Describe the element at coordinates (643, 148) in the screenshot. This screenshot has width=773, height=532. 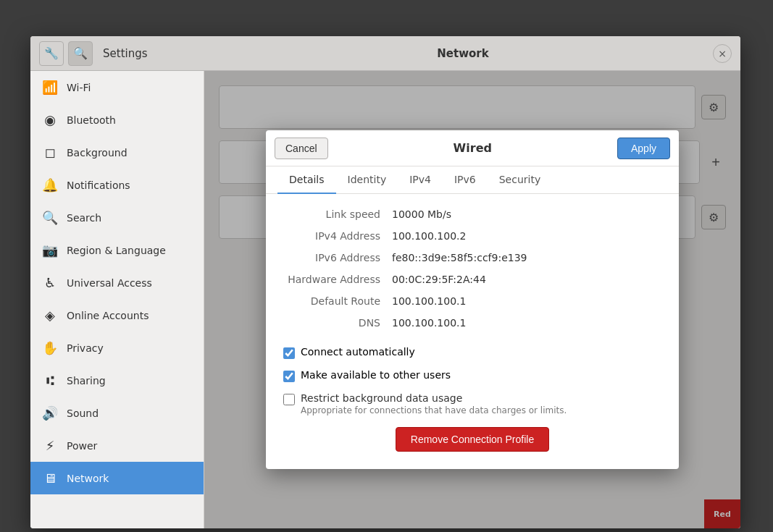
I see `apply-button: Apply` at that location.